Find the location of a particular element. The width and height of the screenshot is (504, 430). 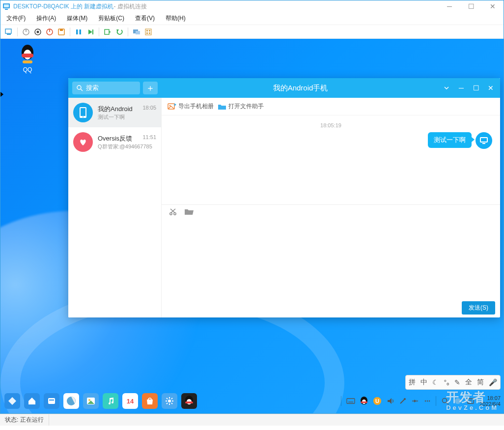

dock-settings is located at coordinates (169, 401).